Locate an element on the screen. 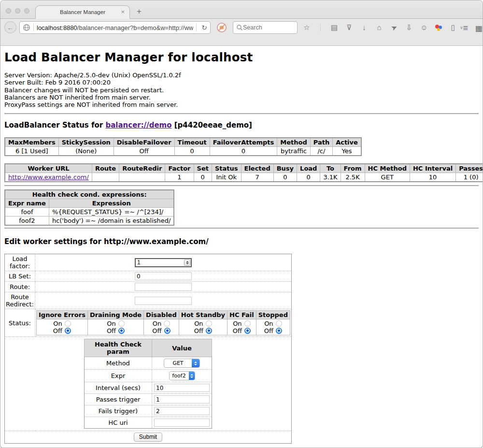 Image resolution: width=483 pixels, height=448 pixels. column-header: HC Method is located at coordinates (387, 168).